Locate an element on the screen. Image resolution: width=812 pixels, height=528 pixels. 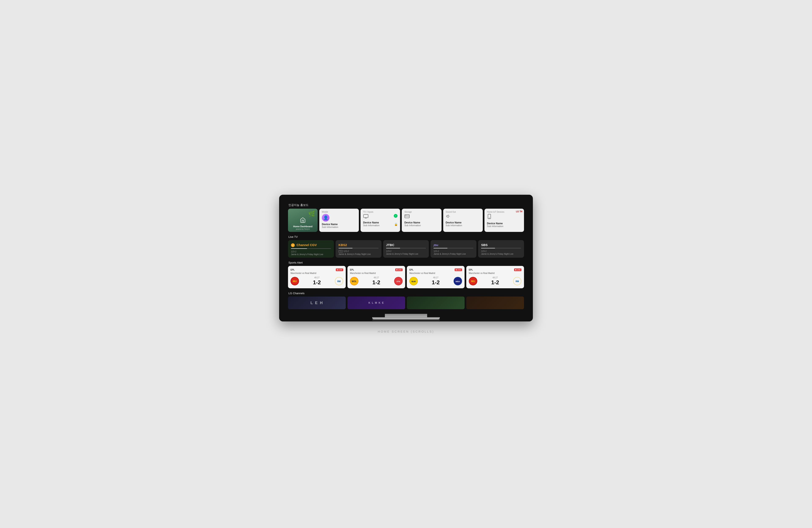
lgchannels-row: L E H K L M K E is located at coordinates (406, 303).